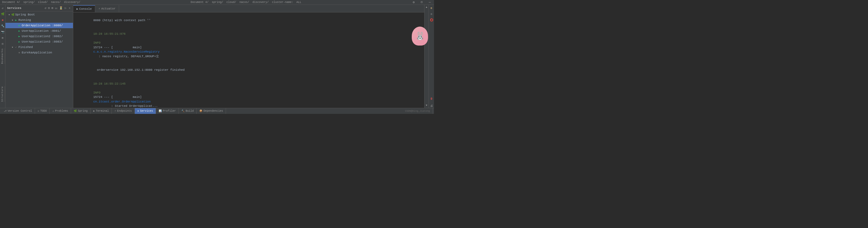  Describe the element at coordinates (431, 20) in the screenshot. I see `far-right-icon-3: ⭕` at that location.